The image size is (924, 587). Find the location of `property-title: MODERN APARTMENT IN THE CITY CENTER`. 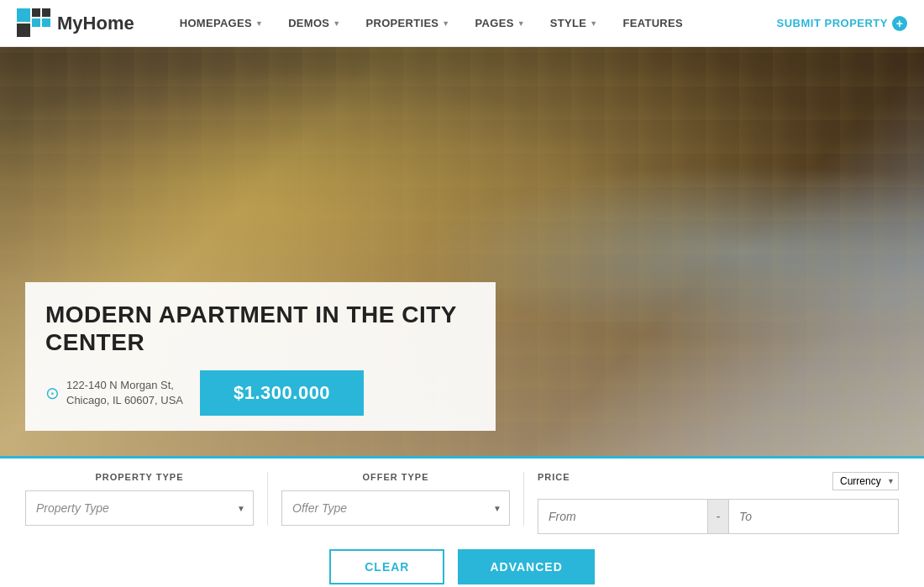

property-title: MODERN APARTMENT IN THE CITY CENTER is located at coordinates (260, 329).